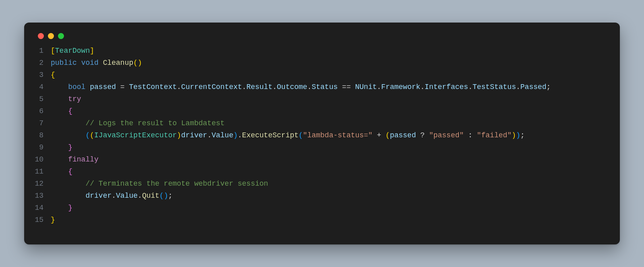 The image size is (644, 267). What do you see at coordinates (41, 36) in the screenshot?
I see `close-icon` at bounding box center [41, 36].